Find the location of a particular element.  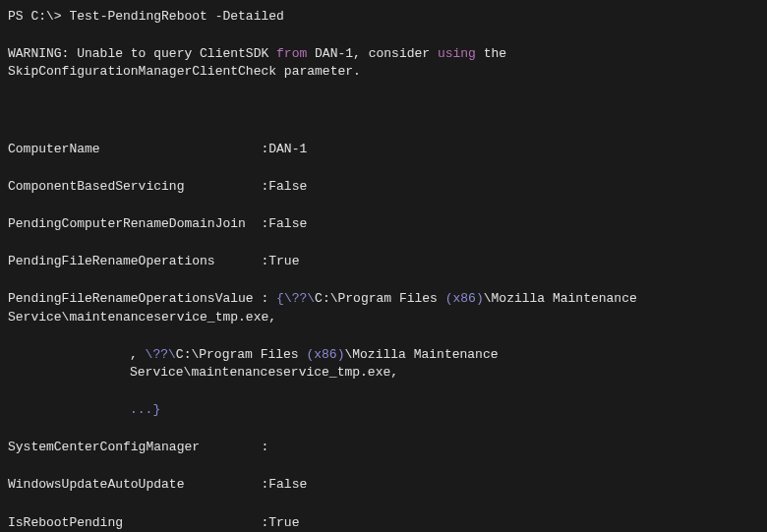

brace-open: { is located at coordinates (280, 299).